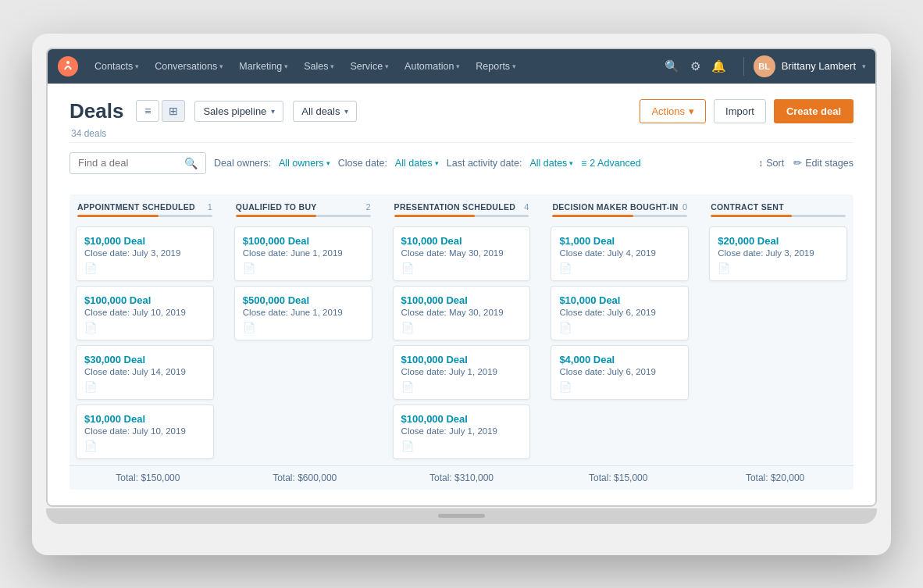 The image size is (923, 588). Describe the element at coordinates (189, 66) in the screenshot. I see `nav-conversations: Conversations ▾` at that location.